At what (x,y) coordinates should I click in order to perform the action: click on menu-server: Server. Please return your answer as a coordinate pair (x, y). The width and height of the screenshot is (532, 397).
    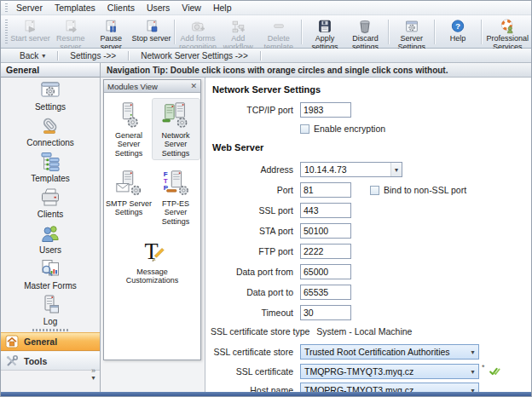
    Looking at the image, I should click on (29, 8).